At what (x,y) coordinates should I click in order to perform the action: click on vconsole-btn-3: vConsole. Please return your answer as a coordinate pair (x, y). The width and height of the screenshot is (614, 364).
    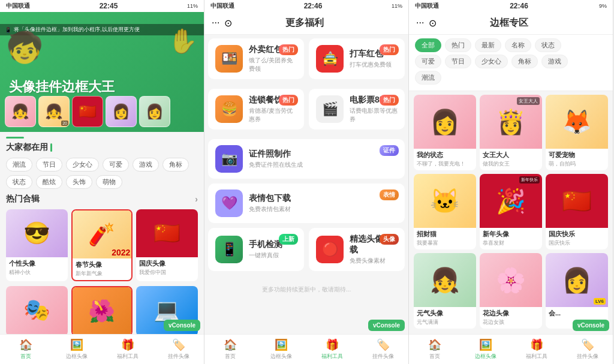
    Looking at the image, I should click on (591, 325).